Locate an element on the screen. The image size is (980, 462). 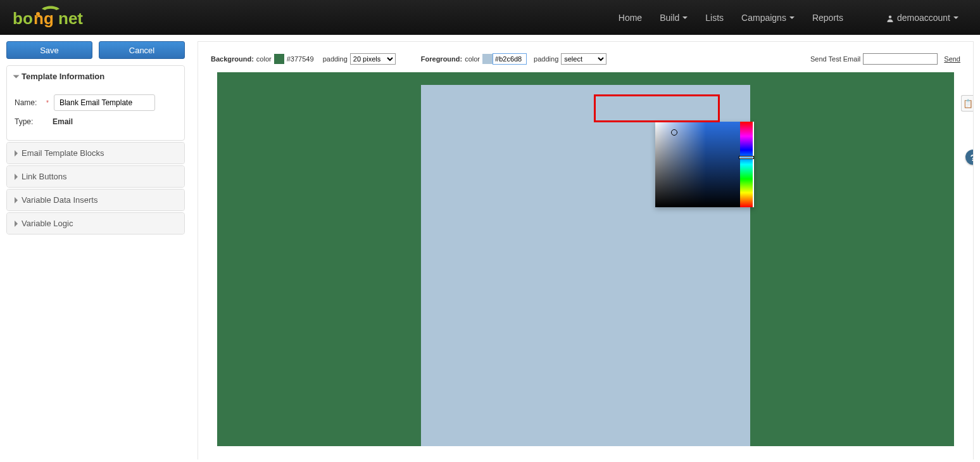
color-picker-hue-indicator is located at coordinates (746, 157).